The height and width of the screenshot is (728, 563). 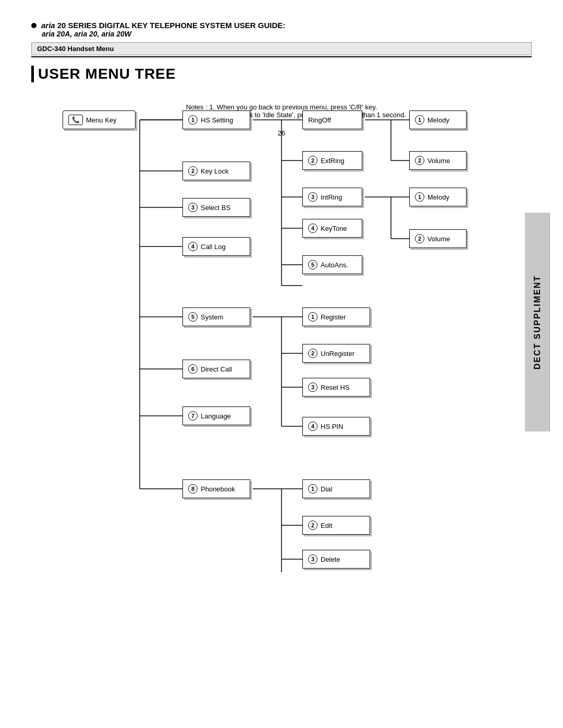 I want to click on page-number: 26, so click(x=282, y=133).